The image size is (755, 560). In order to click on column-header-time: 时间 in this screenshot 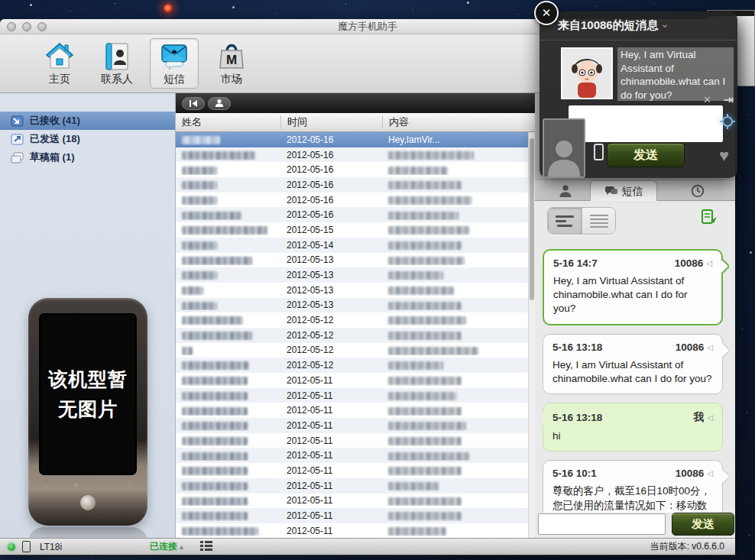, I will do `click(332, 122)`.